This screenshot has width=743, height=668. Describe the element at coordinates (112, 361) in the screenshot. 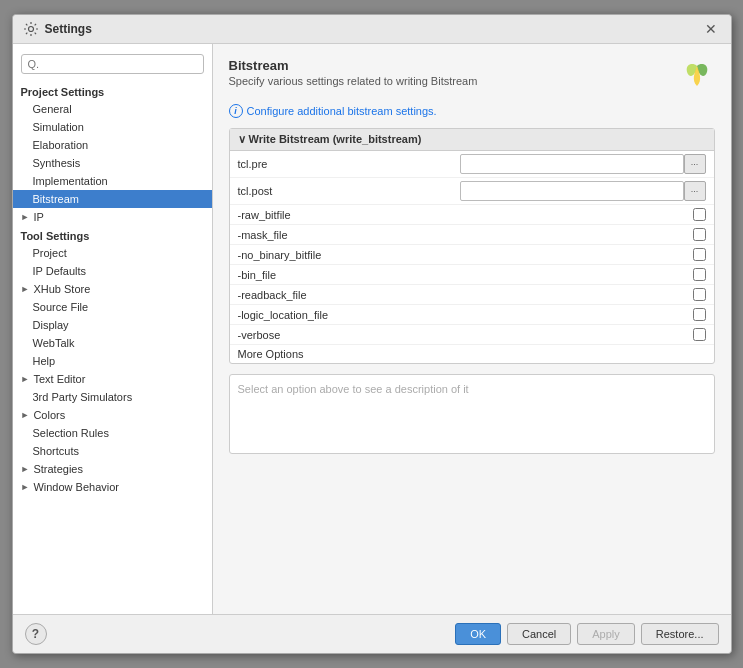

I see `sidebar-item-help: Help` at that location.